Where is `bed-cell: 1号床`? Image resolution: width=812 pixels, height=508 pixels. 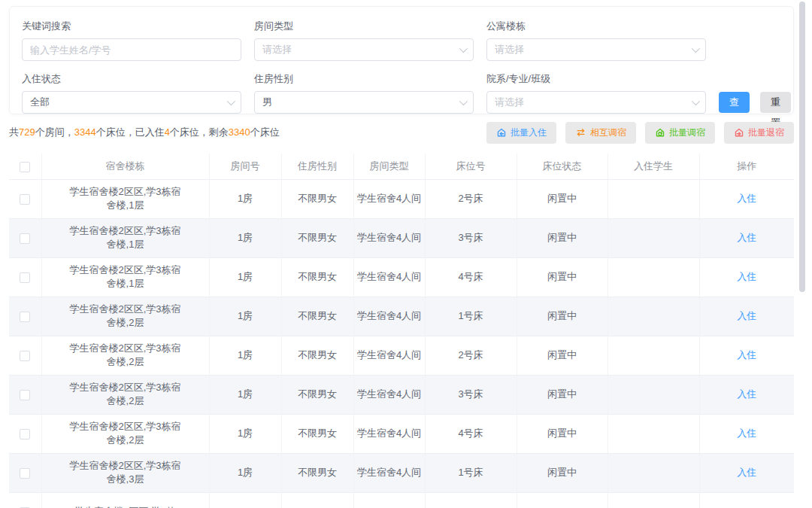
bed-cell: 1号床 is located at coordinates (471, 316).